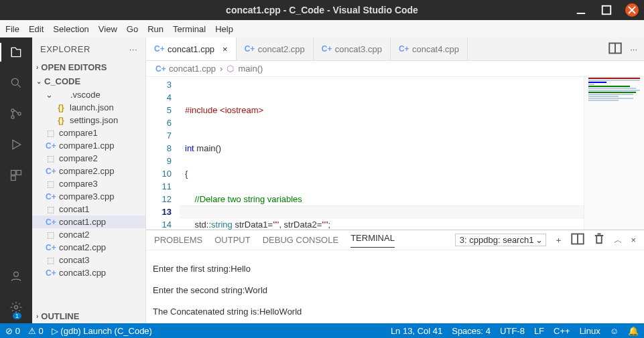 This screenshot has width=644, height=338. What do you see at coordinates (88, 67) in the screenshot?
I see `open-editors-section: ›OPEN EDITORS` at bounding box center [88, 67].